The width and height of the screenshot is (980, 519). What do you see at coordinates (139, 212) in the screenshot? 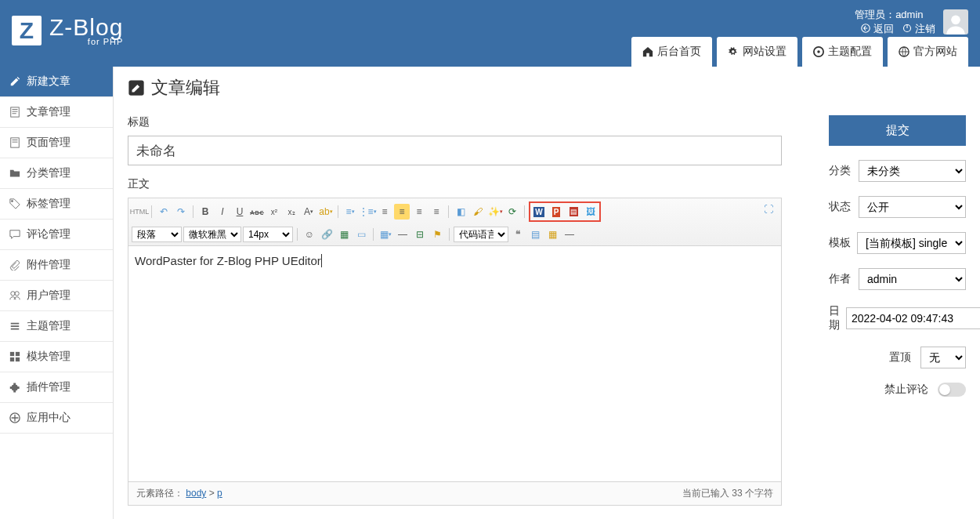
I see `html-button: HTML` at bounding box center [139, 212].